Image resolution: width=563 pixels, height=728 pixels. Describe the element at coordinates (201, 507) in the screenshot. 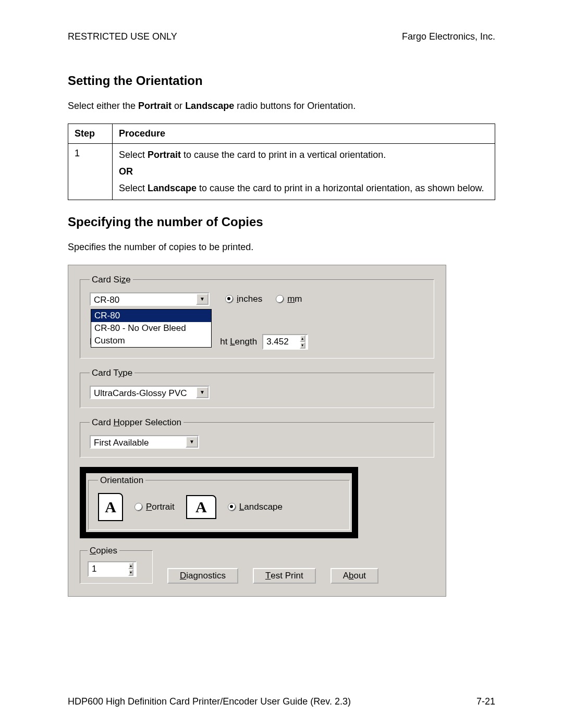

I see `landscape-icon: A` at that location.